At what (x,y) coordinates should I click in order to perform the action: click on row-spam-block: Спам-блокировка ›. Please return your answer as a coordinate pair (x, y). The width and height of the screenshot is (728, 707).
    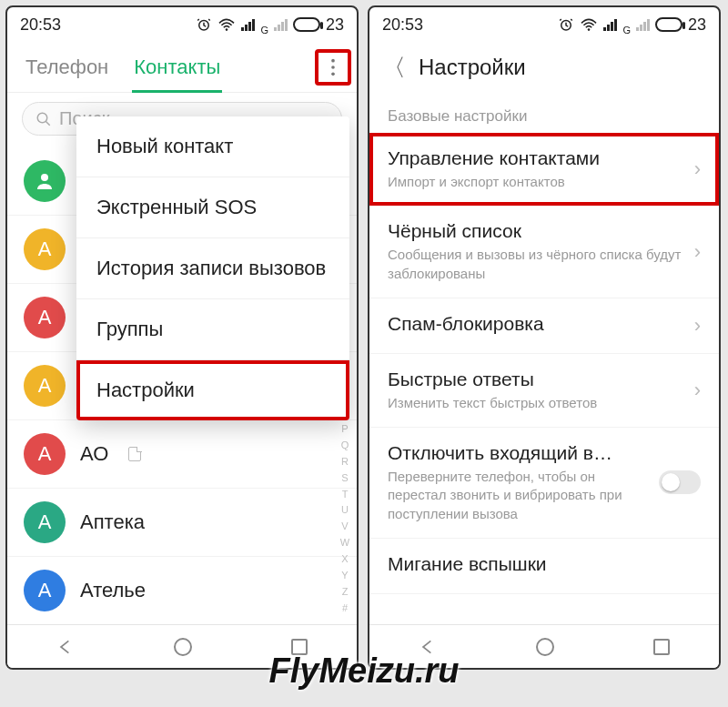
    Looking at the image, I should click on (544, 326).